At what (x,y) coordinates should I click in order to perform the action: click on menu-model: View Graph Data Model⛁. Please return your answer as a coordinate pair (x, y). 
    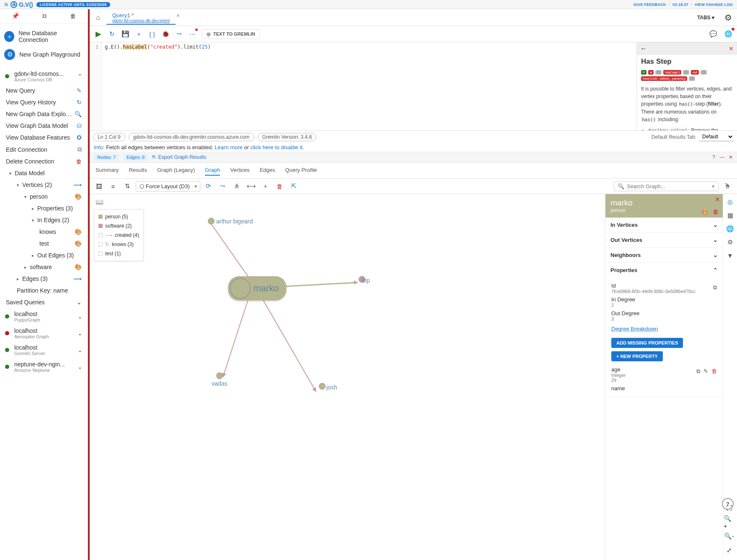
    Looking at the image, I should click on (44, 126).